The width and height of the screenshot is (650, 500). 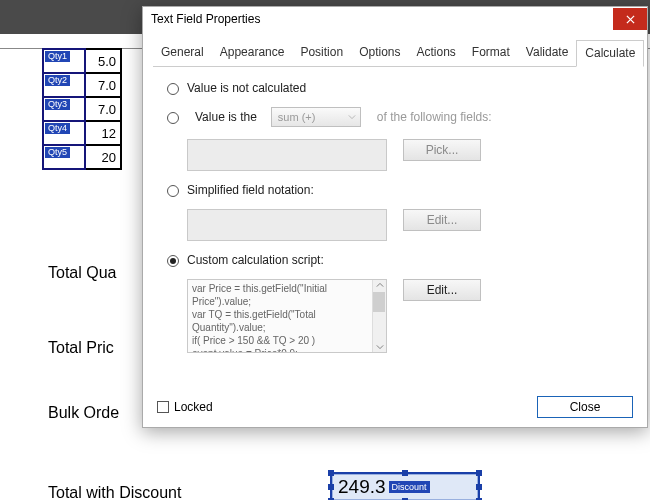 What do you see at coordinates (103, 61) in the screenshot?
I see `cell-value: 5.0` at bounding box center [103, 61].